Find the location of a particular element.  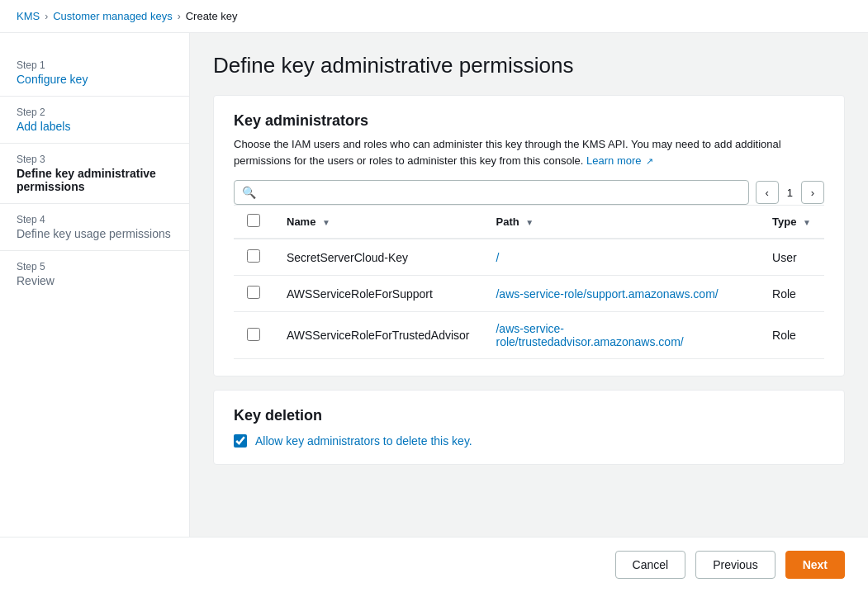

step-2-number: Step 2 is located at coordinates (94, 112).